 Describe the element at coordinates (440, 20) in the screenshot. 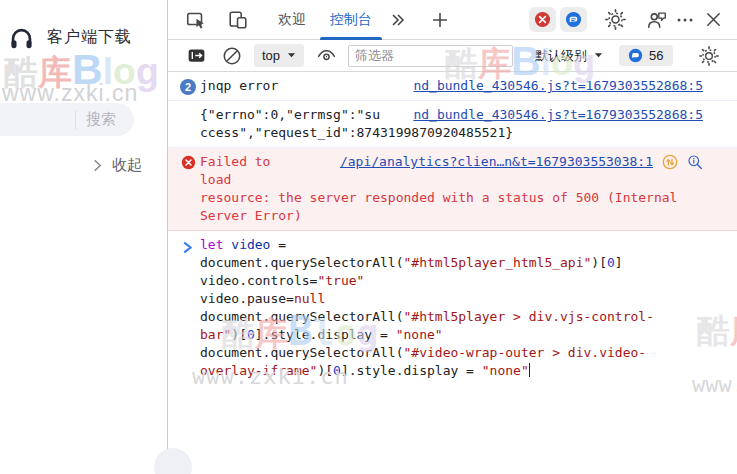

I see `add-tab-button` at that location.